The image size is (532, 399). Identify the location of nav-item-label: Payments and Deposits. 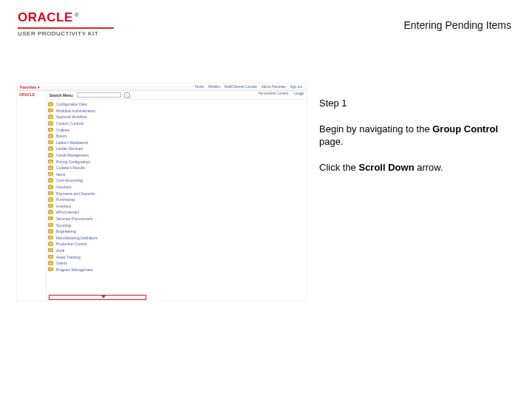
(75, 194).